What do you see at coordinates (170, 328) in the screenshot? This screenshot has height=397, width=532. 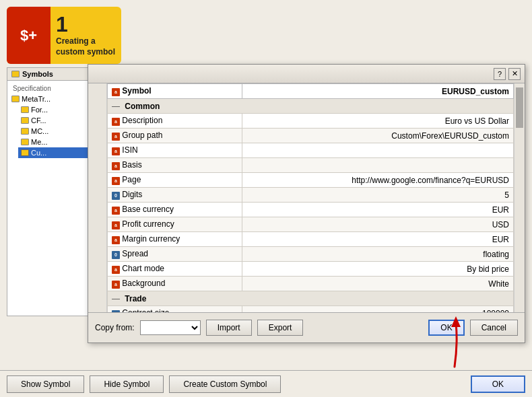 I see `copy-from-dropdown` at bounding box center [170, 328].